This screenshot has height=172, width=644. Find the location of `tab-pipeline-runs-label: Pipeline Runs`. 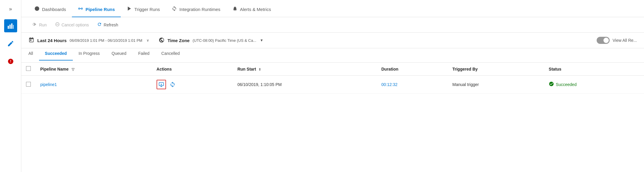

tab-pipeline-runs-label: Pipeline Runs is located at coordinates (100, 9).